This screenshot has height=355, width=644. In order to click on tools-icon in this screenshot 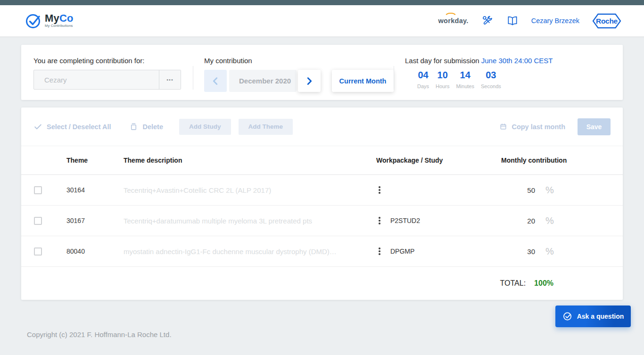, I will do `click(487, 21)`.